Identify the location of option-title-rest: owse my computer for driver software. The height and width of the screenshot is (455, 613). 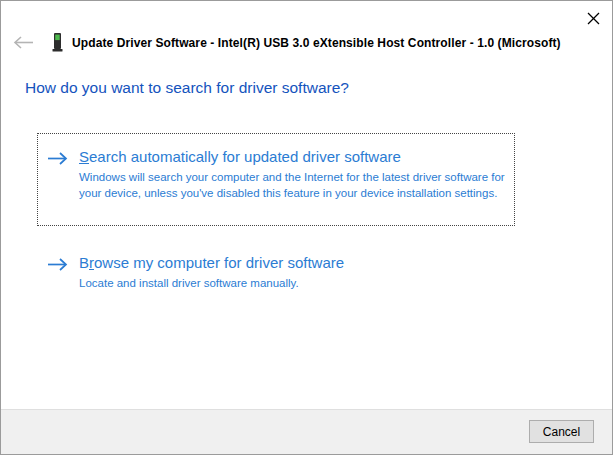
(219, 262).